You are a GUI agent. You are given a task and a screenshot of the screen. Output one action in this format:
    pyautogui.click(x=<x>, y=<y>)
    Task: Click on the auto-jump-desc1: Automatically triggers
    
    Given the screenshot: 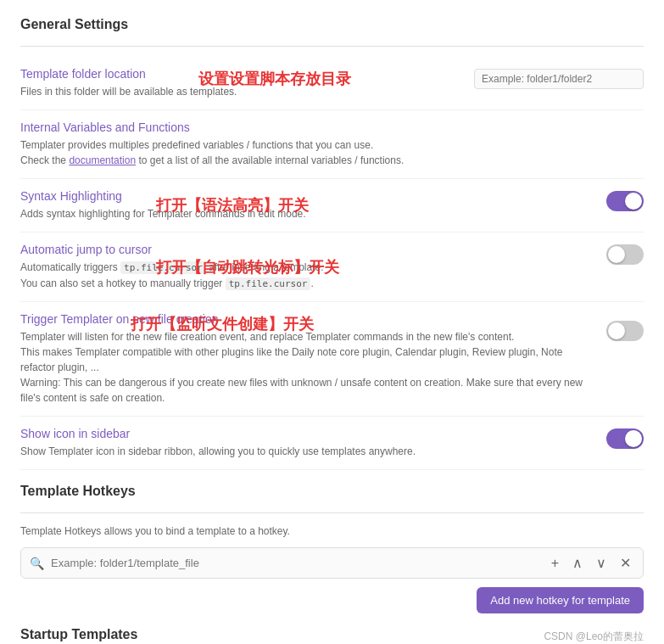 What is the action you would take?
    pyautogui.click(x=70, y=267)
    